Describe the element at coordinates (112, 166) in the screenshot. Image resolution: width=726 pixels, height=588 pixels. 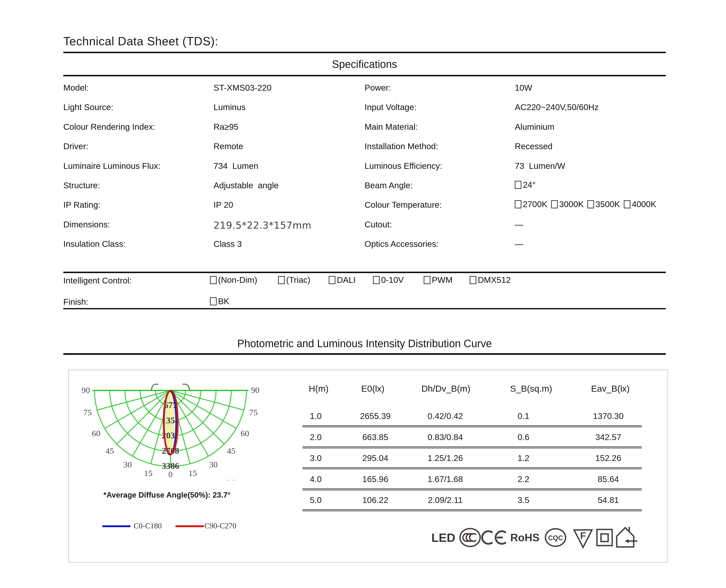
I see `spec-label: Luminaire Luminous Flux:` at that location.